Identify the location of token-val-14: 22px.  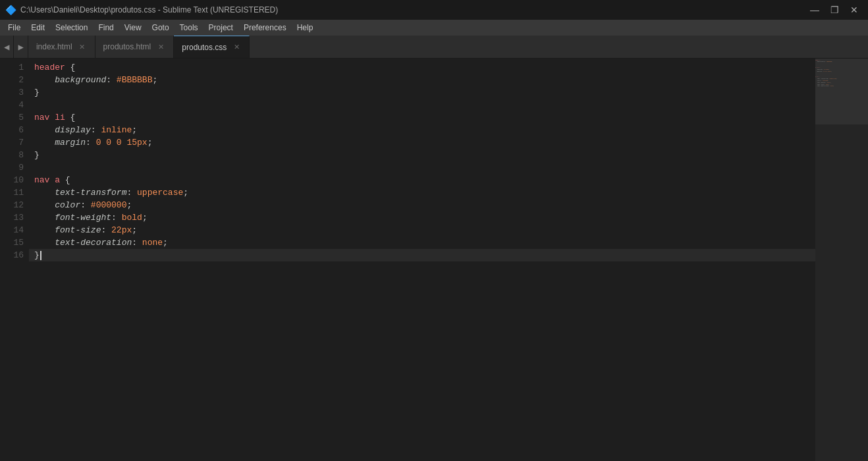
(121, 230).